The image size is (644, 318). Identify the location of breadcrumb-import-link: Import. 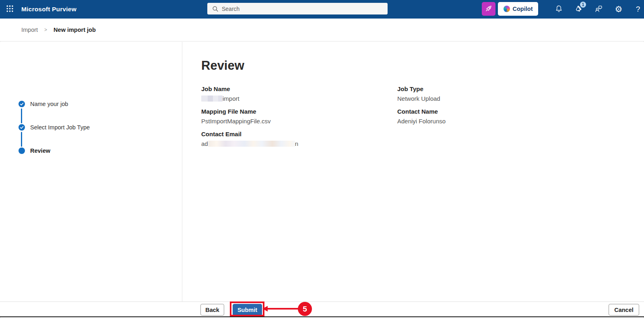
(30, 30).